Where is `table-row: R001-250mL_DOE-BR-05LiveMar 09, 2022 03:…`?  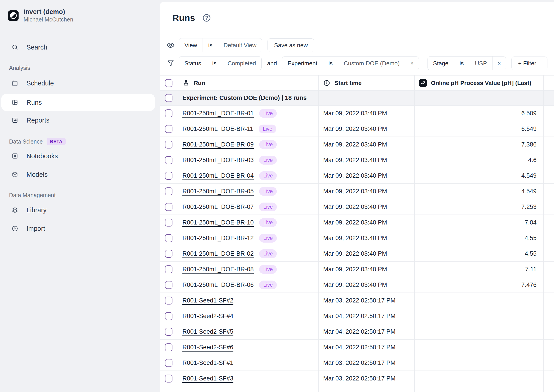
table-row: R001-250mL_DOE-BR-05LiveMar 09, 2022 03:… is located at coordinates (357, 191).